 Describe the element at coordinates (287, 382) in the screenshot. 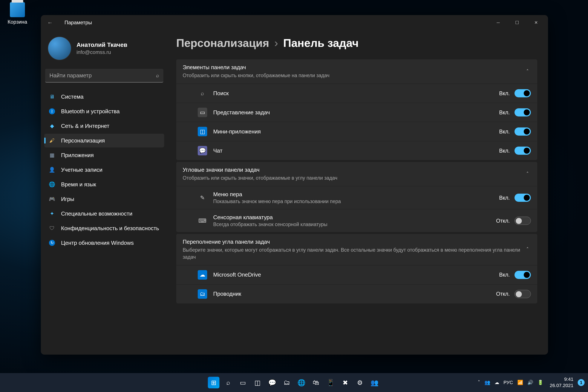

I see `file-explorer-icon: 🗂` at that location.